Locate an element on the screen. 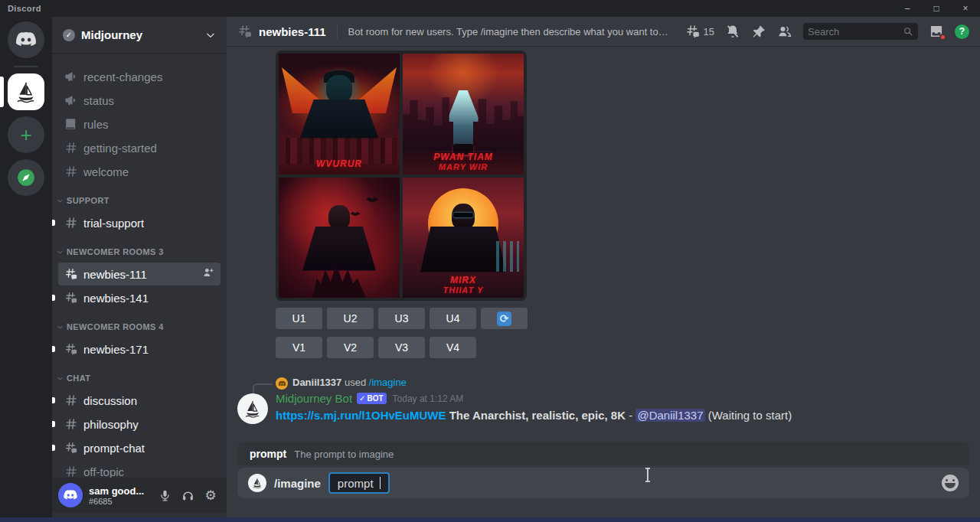 This screenshot has height=522, width=980. plus-icon: + is located at coordinates (26, 135).